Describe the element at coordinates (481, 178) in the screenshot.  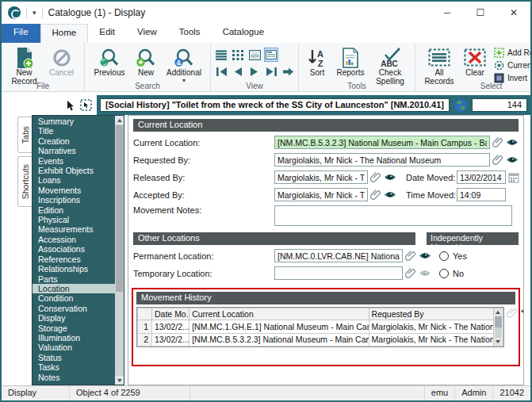
I see `date-moved-field` at that location.